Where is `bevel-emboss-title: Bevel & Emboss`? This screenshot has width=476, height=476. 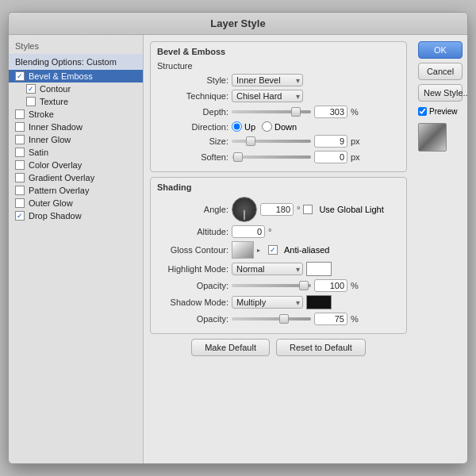
bevel-emboss-title: Bevel & Emboss is located at coordinates (278, 52).